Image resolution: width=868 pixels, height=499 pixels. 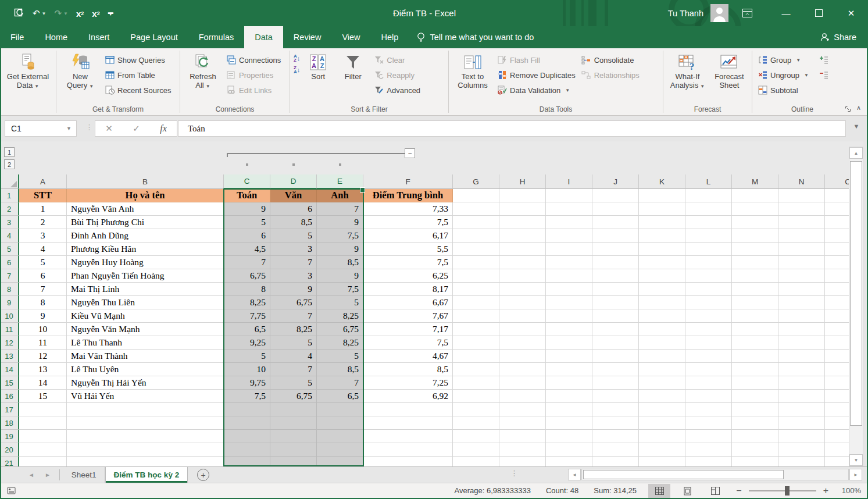 What do you see at coordinates (145, 450) in the screenshot?
I see `cell-B20` at bounding box center [145, 450].